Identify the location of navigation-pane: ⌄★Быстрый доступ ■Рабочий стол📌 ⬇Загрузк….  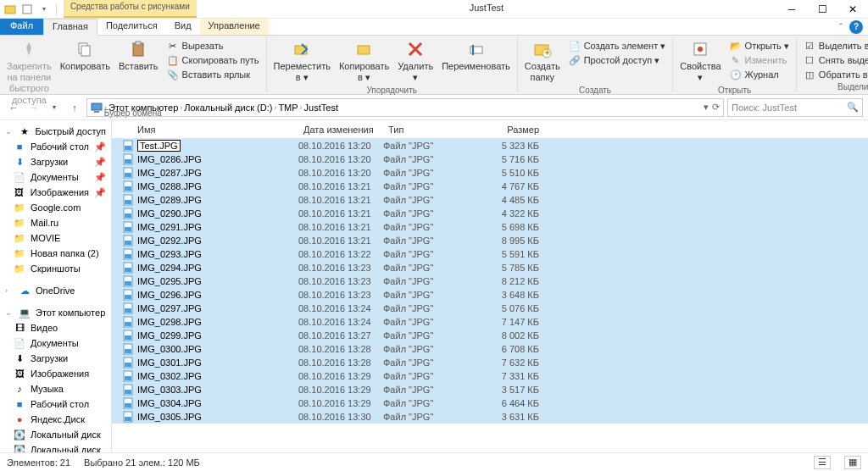
(56, 286).